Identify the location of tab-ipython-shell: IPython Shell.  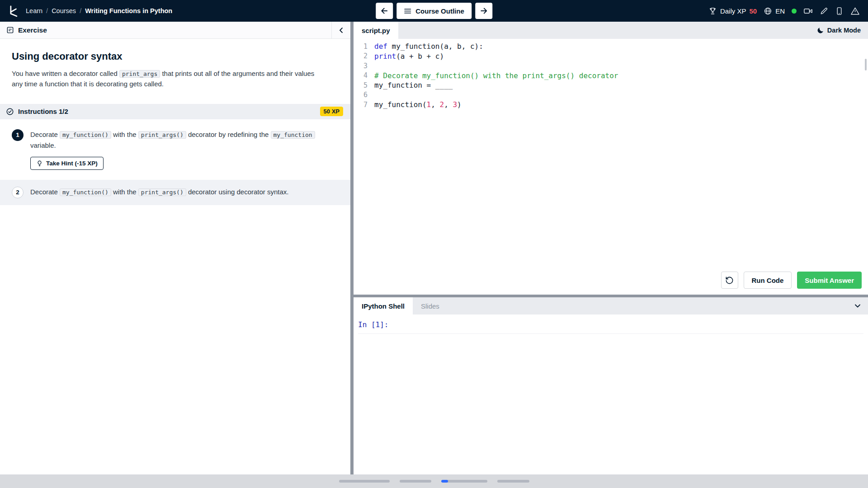
(383, 306).